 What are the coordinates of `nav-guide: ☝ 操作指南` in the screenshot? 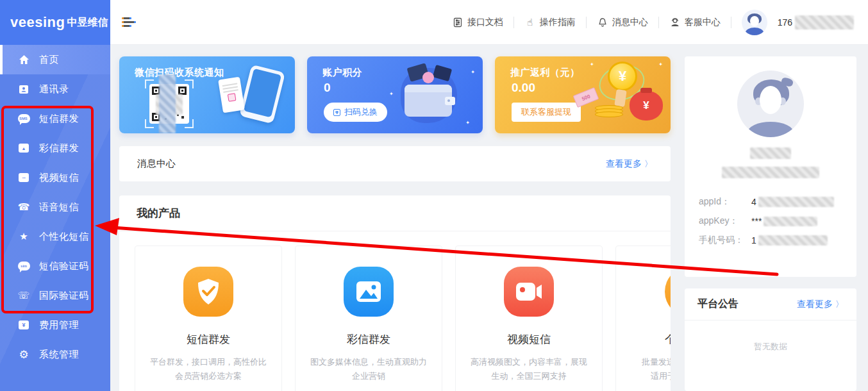 It's located at (550, 22).